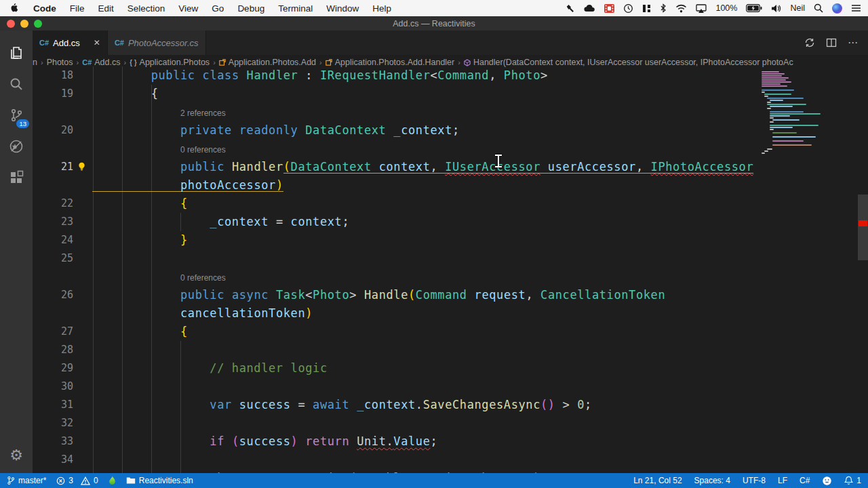  I want to click on window-title-bar: Add.cs — Reactivities, so click(434, 23).